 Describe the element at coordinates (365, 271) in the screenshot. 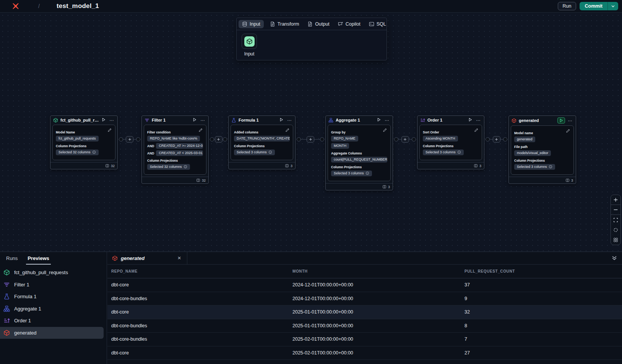

I see `preview-table-header: REPO_NAMEMONTHPULL_REQUEST_COUNT` at that location.